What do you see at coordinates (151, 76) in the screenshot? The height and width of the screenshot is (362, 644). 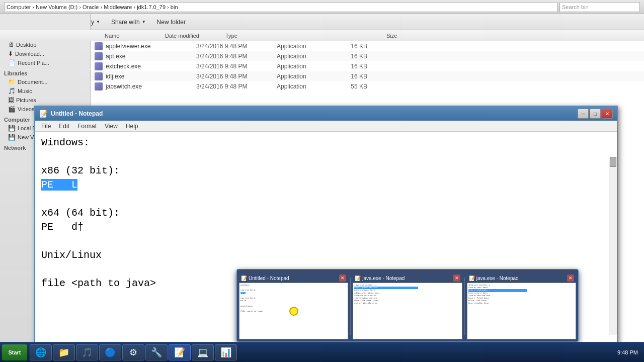 I see `file-name: idlj.exe` at bounding box center [151, 76].